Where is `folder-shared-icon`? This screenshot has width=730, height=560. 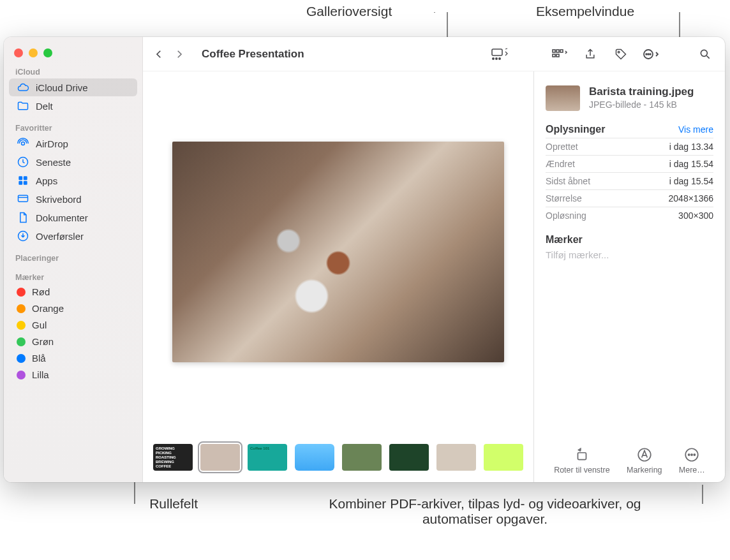 folder-shared-icon is located at coordinates (23, 106).